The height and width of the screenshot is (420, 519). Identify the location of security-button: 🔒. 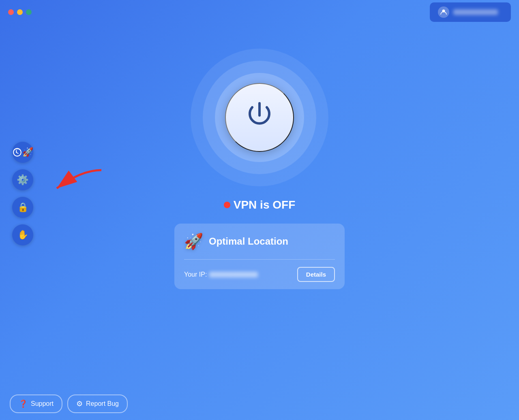
(23, 207).